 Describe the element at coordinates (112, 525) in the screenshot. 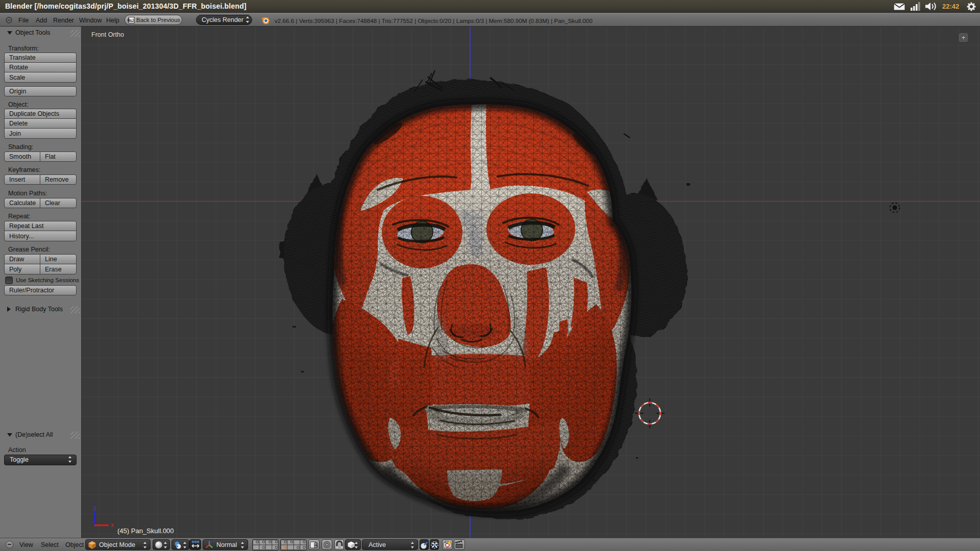

I see `svg-text: x` at that location.